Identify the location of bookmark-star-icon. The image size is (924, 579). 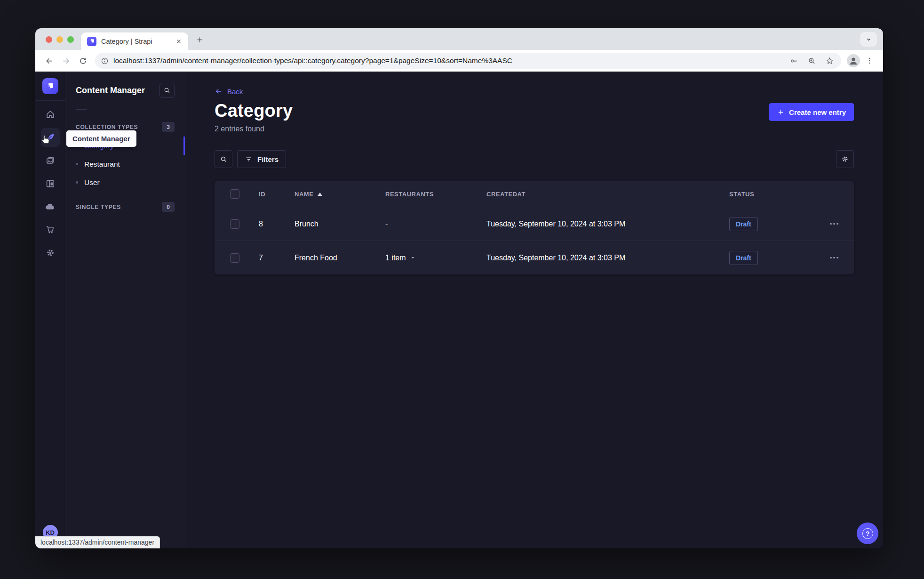
(830, 61).